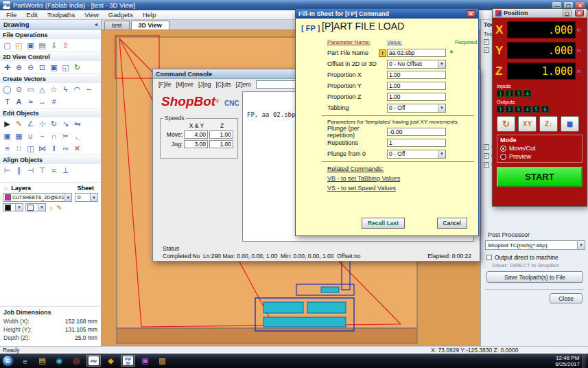 The height and width of the screenshot is (368, 588). What do you see at coordinates (452, 223) in the screenshot?
I see `cancel-button: Cancel` at bounding box center [452, 223].